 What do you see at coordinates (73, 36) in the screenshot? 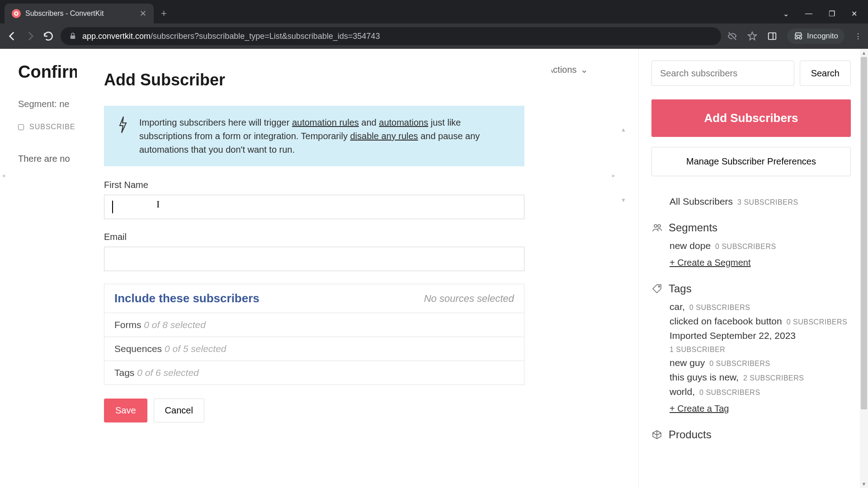
I see `lock-icon` at bounding box center [73, 36].